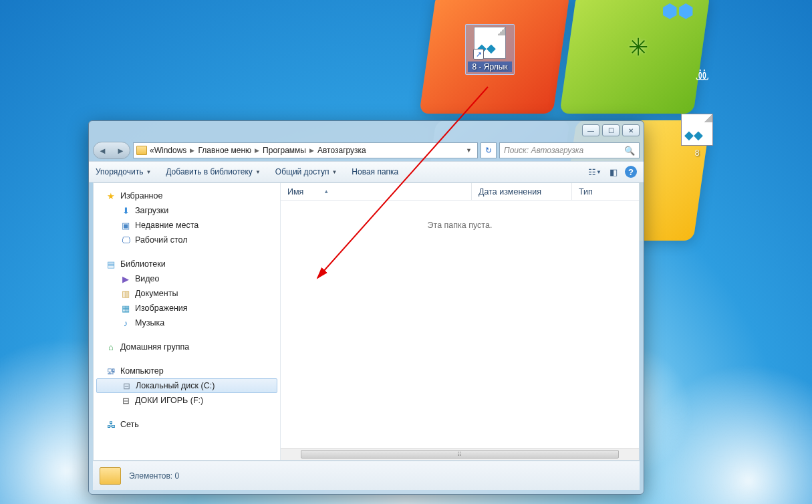 This screenshot has height=504, width=812. Describe the element at coordinates (187, 264) in the screenshot. I see `nav-libraries-header: ▤Библиотеки` at that location.